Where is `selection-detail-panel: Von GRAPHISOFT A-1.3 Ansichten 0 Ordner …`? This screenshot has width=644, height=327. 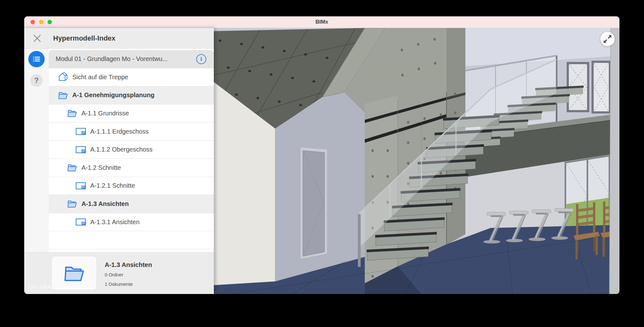
selection-detail-panel: Von GRAPHISOFT A-1.3 Ansichten 0 Ordner … is located at coordinates (119, 273).